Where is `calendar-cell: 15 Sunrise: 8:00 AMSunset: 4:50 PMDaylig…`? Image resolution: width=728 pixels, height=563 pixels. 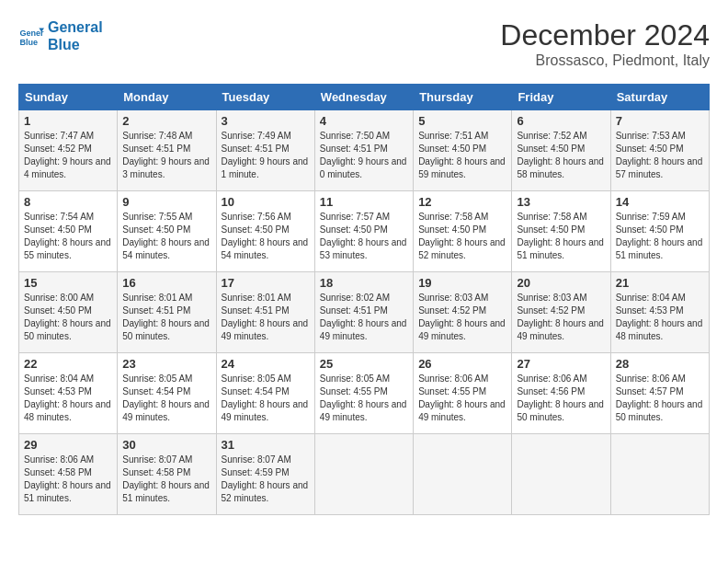 calendar-cell: 15 Sunrise: 8:00 AMSunset: 4:50 PMDaylig… is located at coordinates (68, 313).